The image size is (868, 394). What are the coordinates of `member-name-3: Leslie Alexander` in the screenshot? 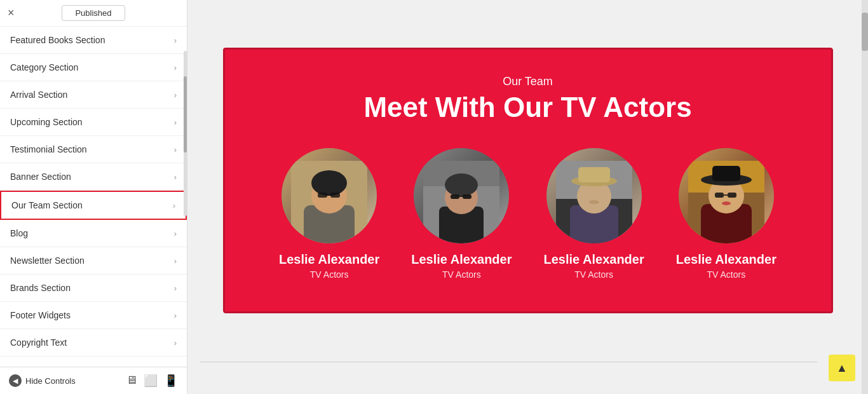 It's located at (594, 259).